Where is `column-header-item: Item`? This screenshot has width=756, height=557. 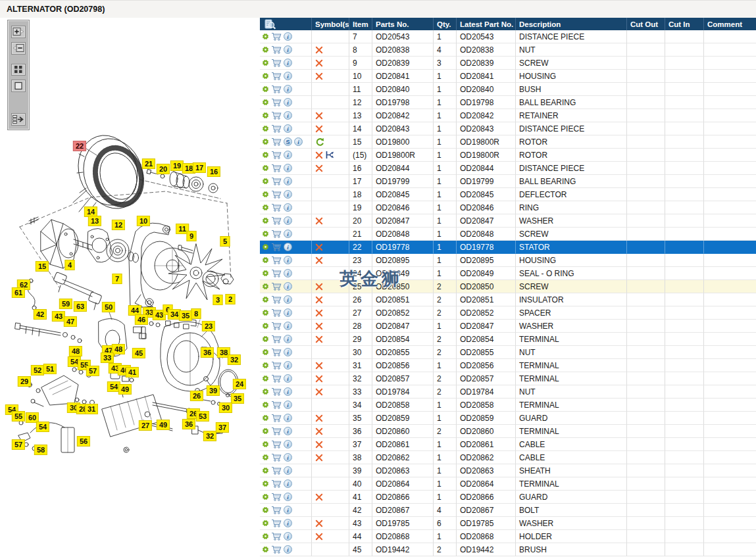 column-header-item: Item is located at coordinates (361, 24).